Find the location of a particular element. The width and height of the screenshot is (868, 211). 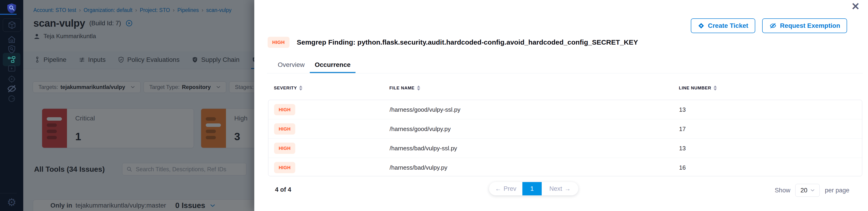

ticket-diamond-icon is located at coordinates (701, 26).